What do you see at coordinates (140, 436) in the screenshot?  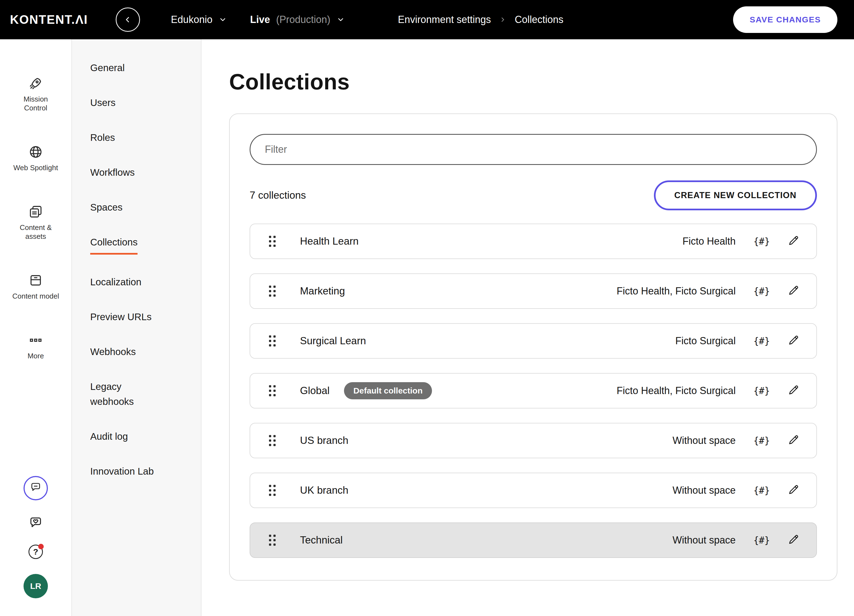 I see `nav-item-audit-log: Audit log` at bounding box center [140, 436].